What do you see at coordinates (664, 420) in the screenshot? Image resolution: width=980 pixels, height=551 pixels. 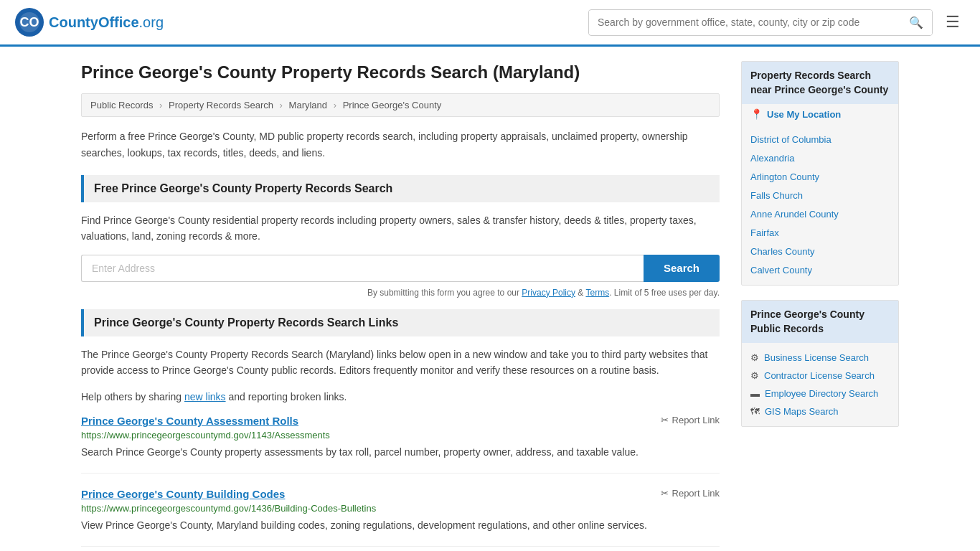 I see `report-icon-1: ✂` at bounding box center [664, 420].